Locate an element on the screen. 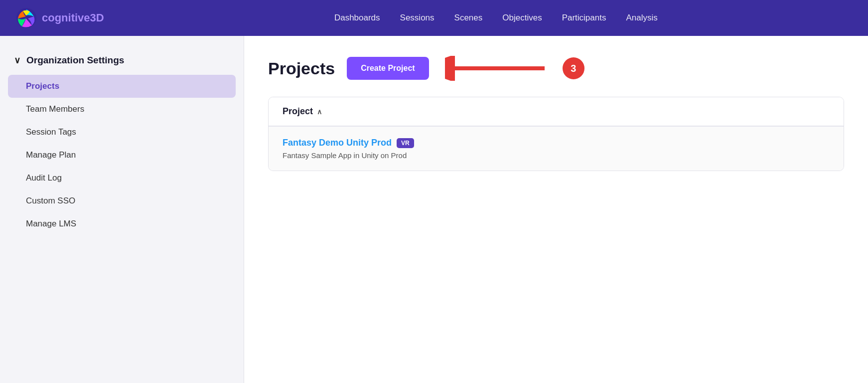  vr-badge: VR is located at coordinates (406, 143).